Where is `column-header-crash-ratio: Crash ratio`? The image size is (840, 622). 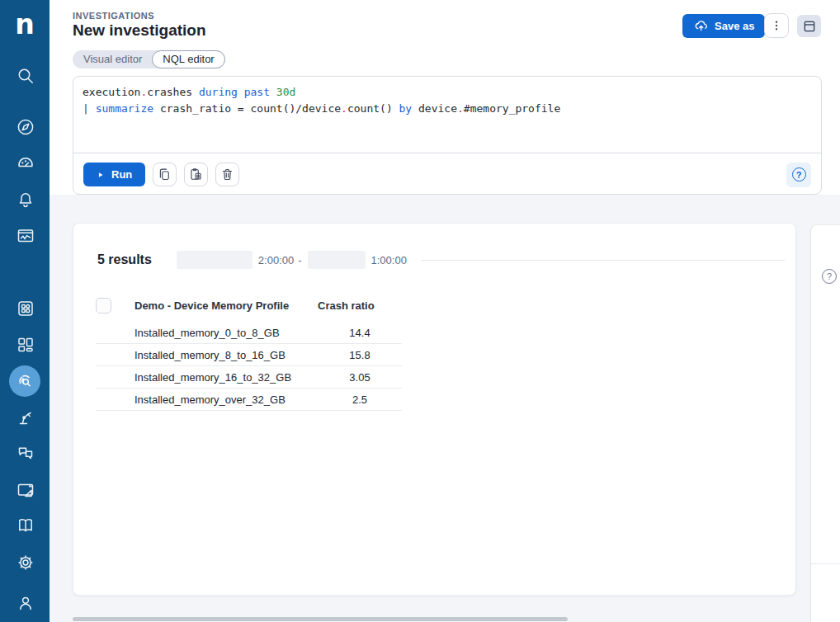
column-header-crash-ratio: Crash ratio is located at coordinates (360, 305).